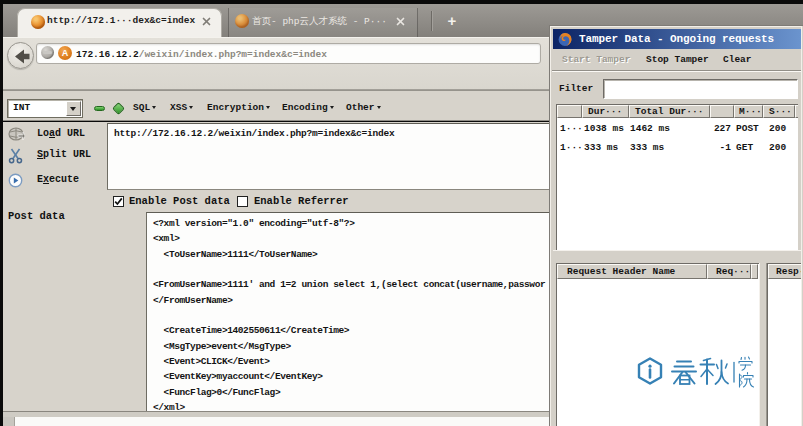 The height and width of the screenshot is (426, 803). What do you see at coordinates (697, 372) in the screenshot?
I see `ichunqiu-watermark-logo` at bounding box center [697, 372].